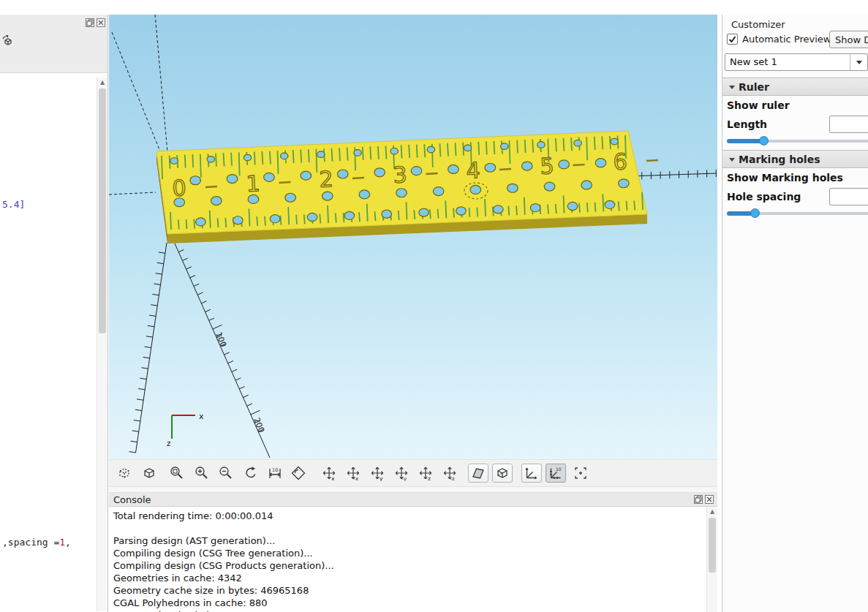  What do you see at coordinates (785, 178) in the screenshot?
I see `show-marking-holes-label: Show Marking holes` at bounding box center [785, 178].